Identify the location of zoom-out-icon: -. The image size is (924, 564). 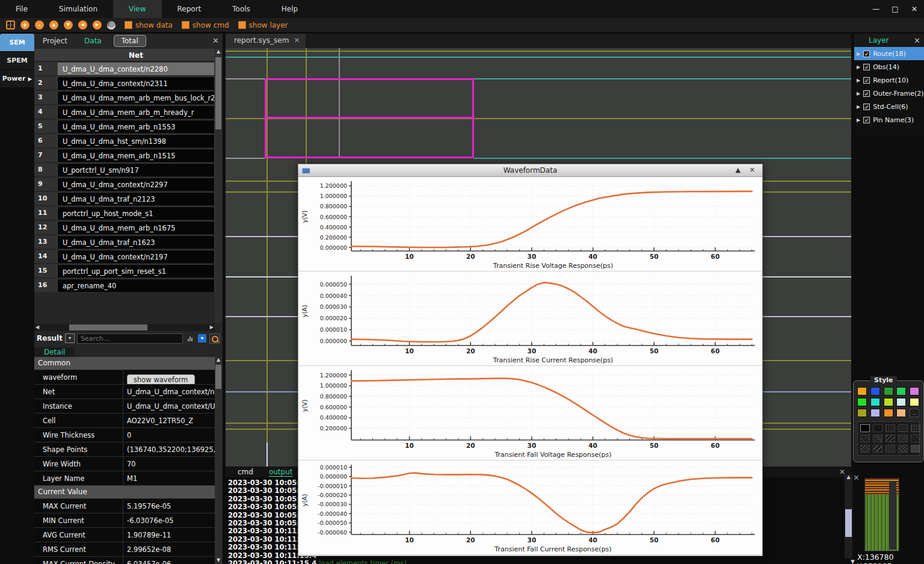
(40, 25).